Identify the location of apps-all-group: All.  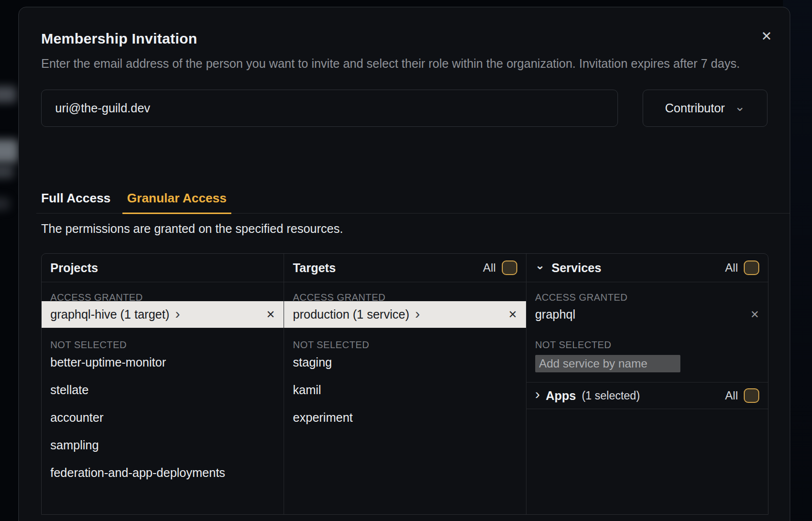
(742, 396).